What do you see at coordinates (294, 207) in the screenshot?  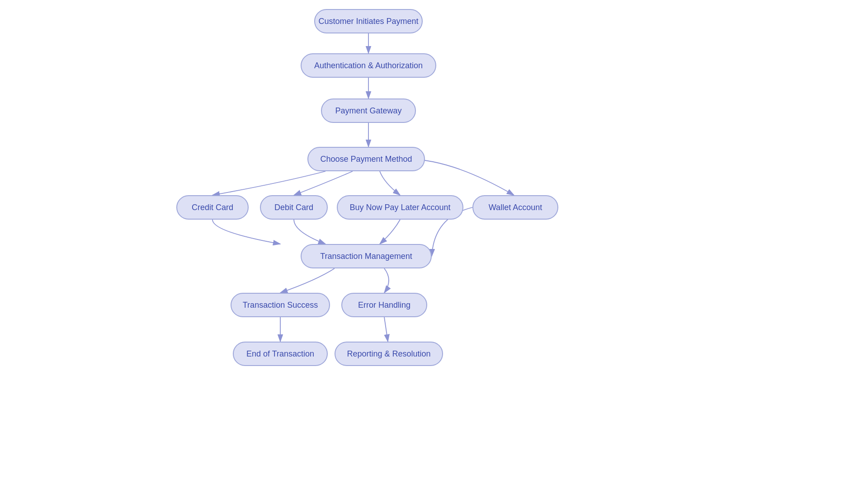 I see `node-debit-card: Debit Card` at bounding box center [294, 207].